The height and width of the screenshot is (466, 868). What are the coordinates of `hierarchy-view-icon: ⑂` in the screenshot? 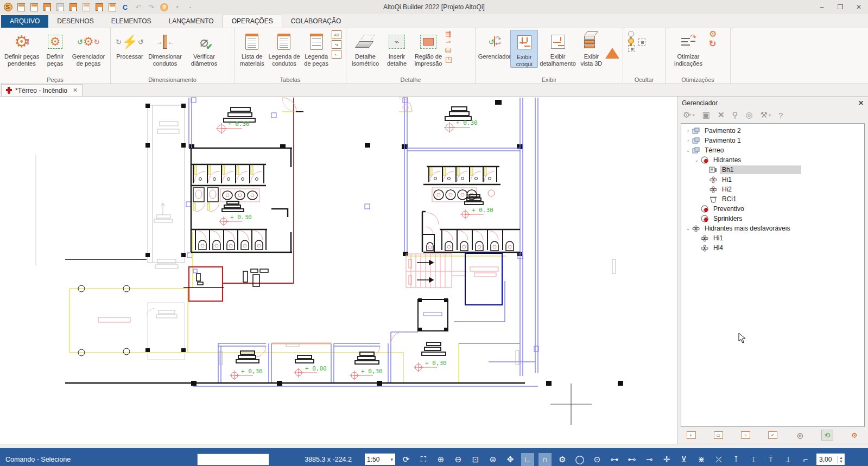 It's located at (745, 435).